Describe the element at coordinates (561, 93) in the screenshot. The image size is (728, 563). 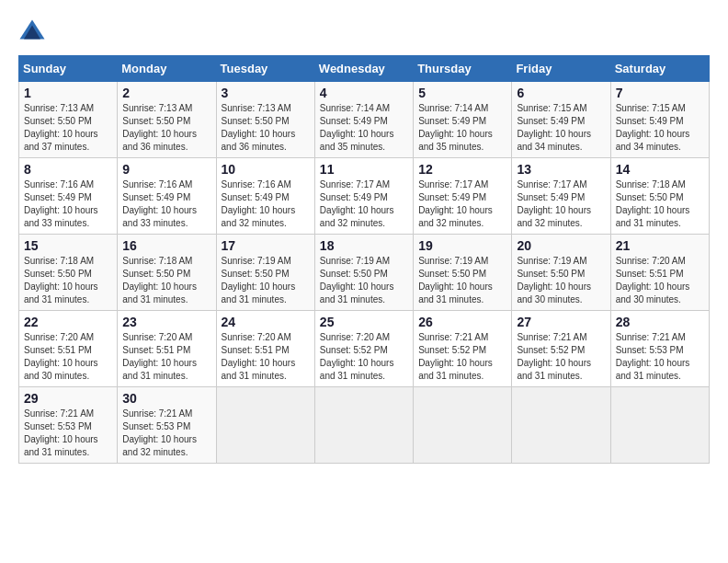
I see `day-number: 6` at that location.